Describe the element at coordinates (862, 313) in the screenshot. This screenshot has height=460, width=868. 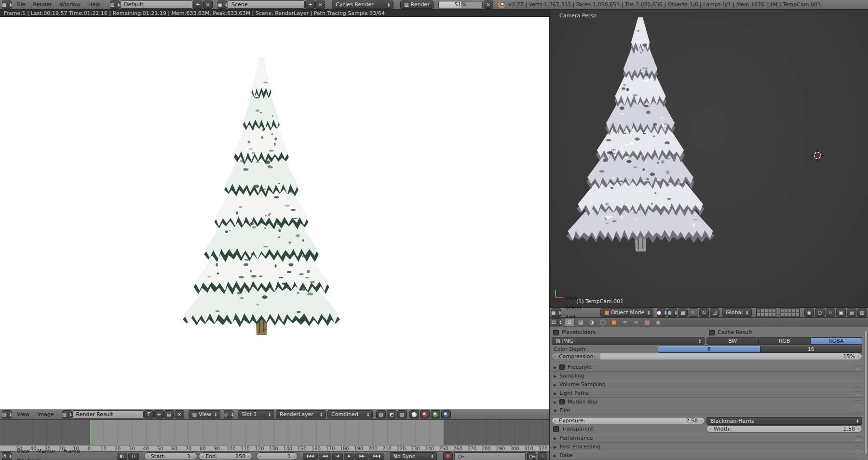
I see `opengl-render-anim-icon: ▥` at that location.